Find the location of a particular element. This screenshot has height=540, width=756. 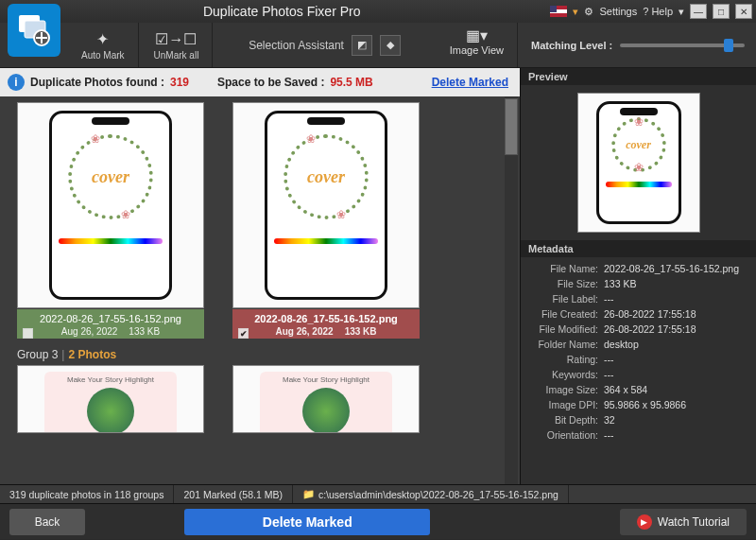

metadata-row: Keywords:--- is located at coordinates (635, 375).